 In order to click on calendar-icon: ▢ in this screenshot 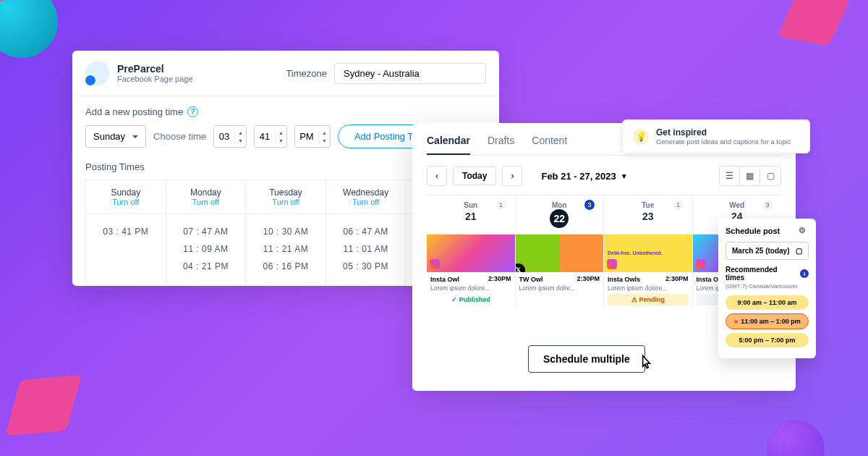, I will do `click(799, 250)`.